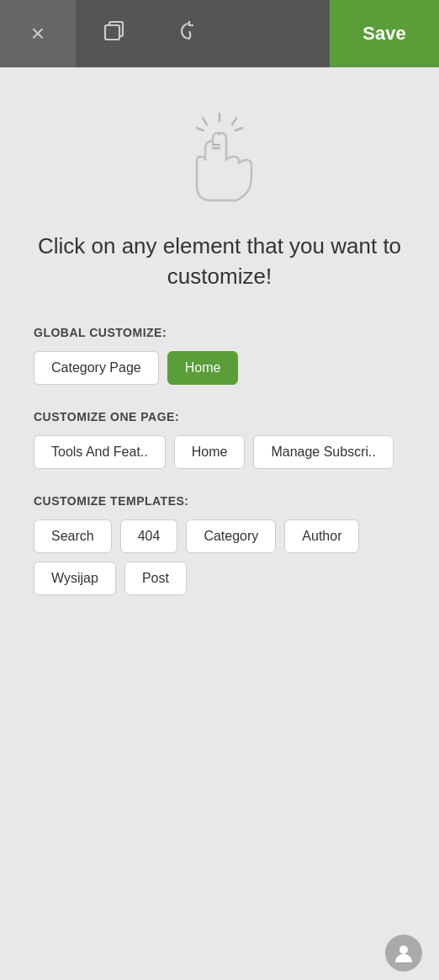  I want to click on home-global-button: Home, so click(204, 368).